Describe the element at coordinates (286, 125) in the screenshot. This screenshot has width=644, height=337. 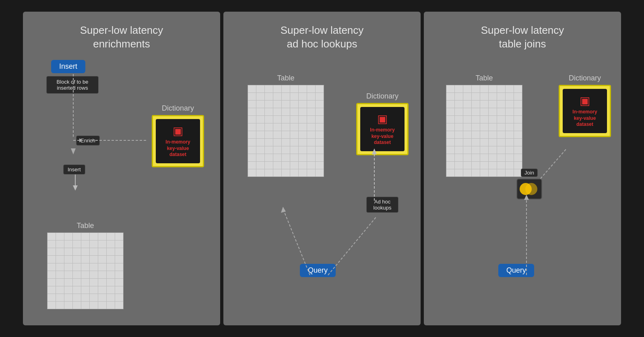
I see `panel2-table: Table` at that location.